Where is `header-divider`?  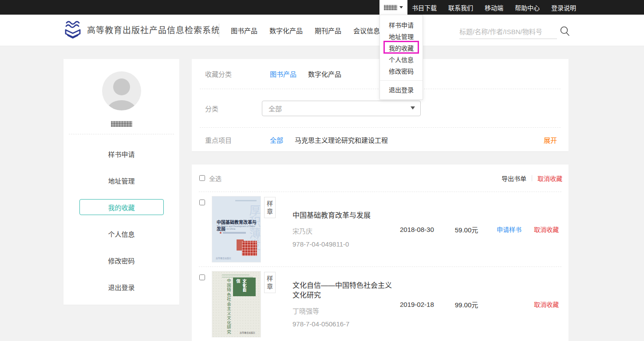 header-divider is located at coordinates (219, 30).